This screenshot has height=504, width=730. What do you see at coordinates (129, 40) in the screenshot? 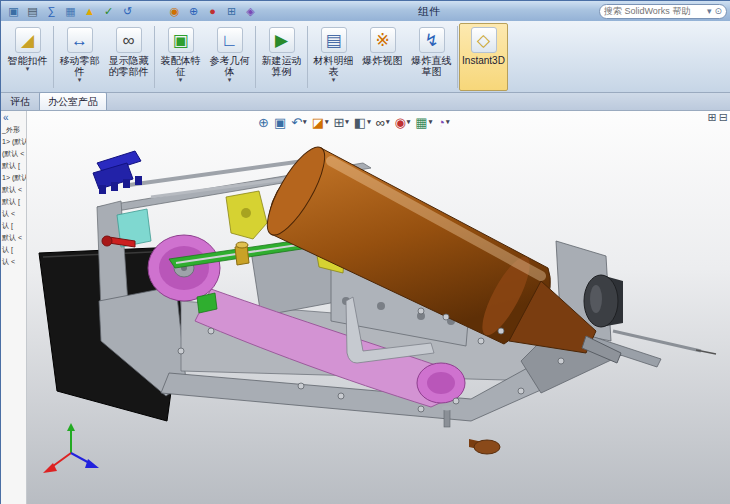
I see `show-hidden-components-icon: ∞` at bounding box center [129, 40].